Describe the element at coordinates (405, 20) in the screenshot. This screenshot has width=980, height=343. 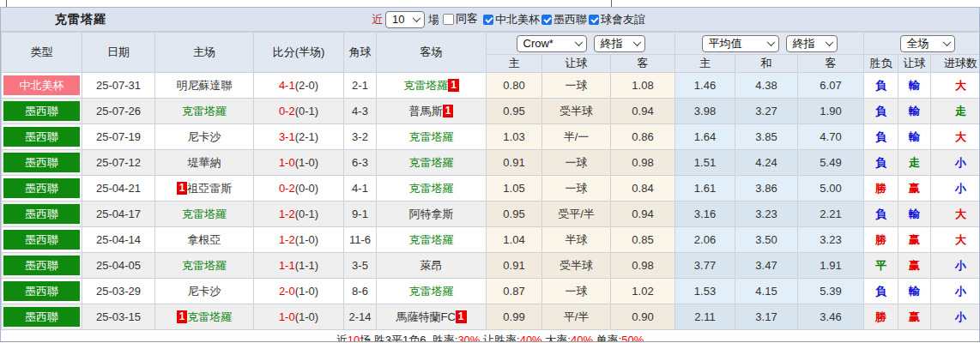
I see `match-count-select: 10` at that location.